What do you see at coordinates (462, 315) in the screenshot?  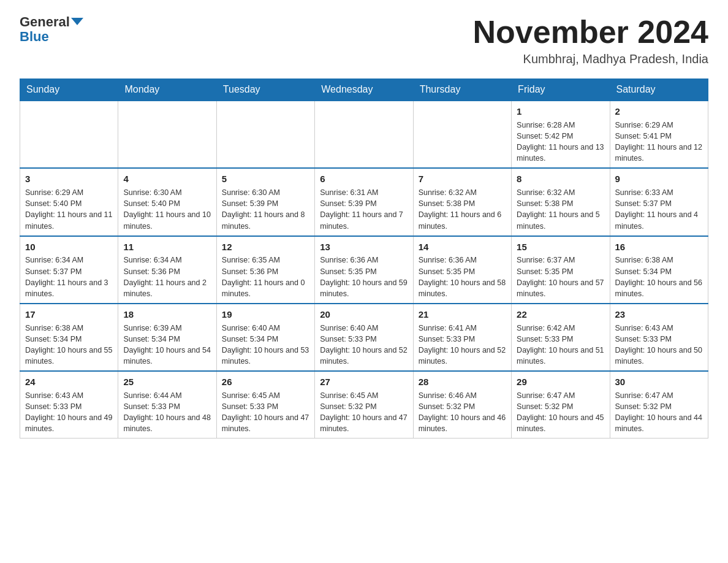 I see `day-number: 21` at bounding box center [462, 315].